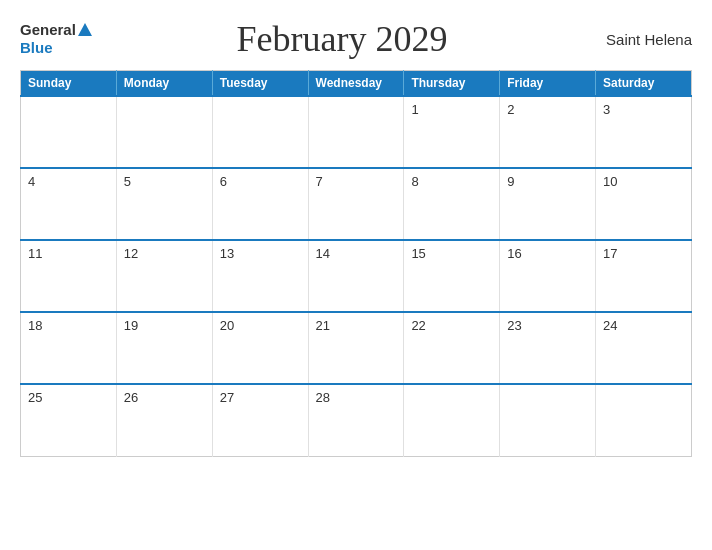  Describe the element at coordinates (414, 110) in the screenshot. I see `day-number: 1` at that location.